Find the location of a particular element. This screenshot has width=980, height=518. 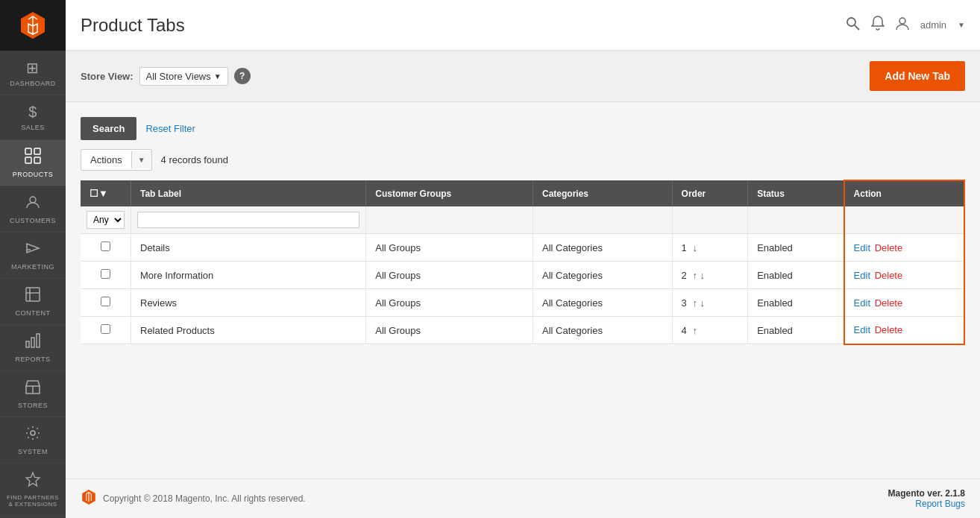

footer-report-bugs-link: Report Bugs is located at coordinates (940, 504).